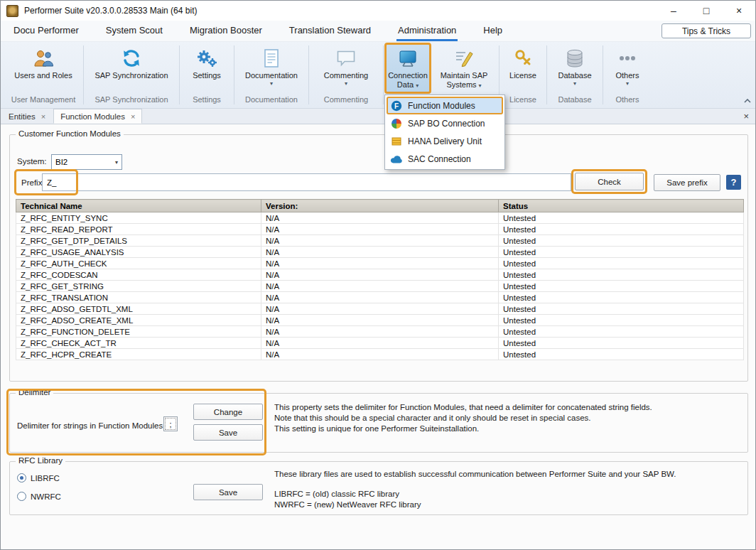 This screenshot has height=550, width=756. Describe the element at coordinates (378, 117) in the screenshot. I see `tabbar: Entities × Function Modules × ×` at that location.